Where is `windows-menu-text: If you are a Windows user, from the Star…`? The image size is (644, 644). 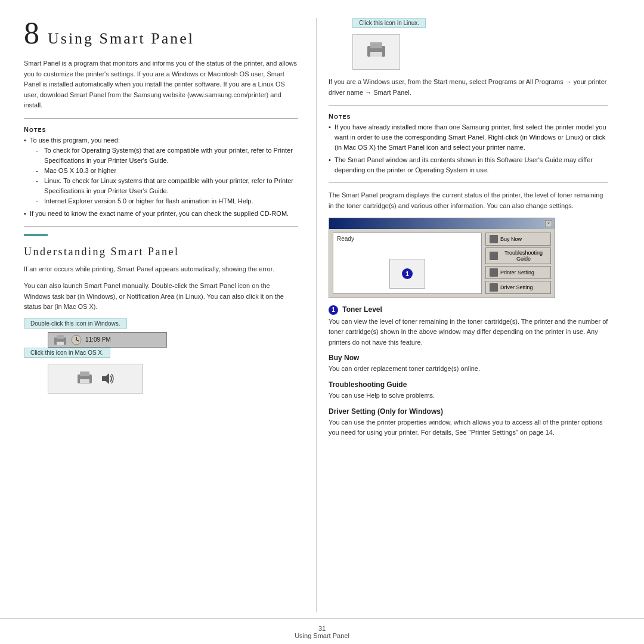
windows-menu-text: If you are a Windows user, from the Star… is located at coordinates (469, 87).